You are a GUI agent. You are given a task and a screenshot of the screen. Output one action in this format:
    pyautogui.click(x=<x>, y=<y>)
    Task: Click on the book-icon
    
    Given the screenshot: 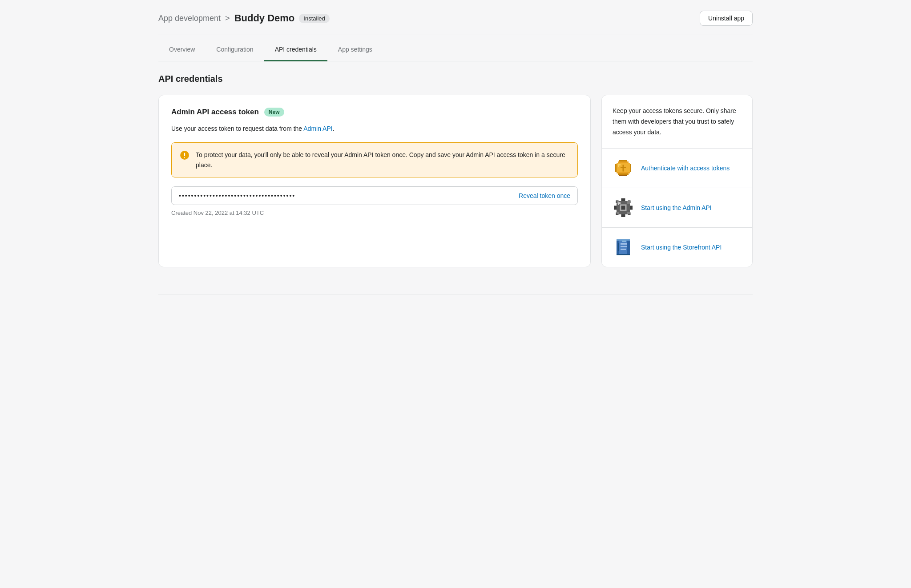 What is the action you would take?
    pyautogui.click(x=623, y=247)
    